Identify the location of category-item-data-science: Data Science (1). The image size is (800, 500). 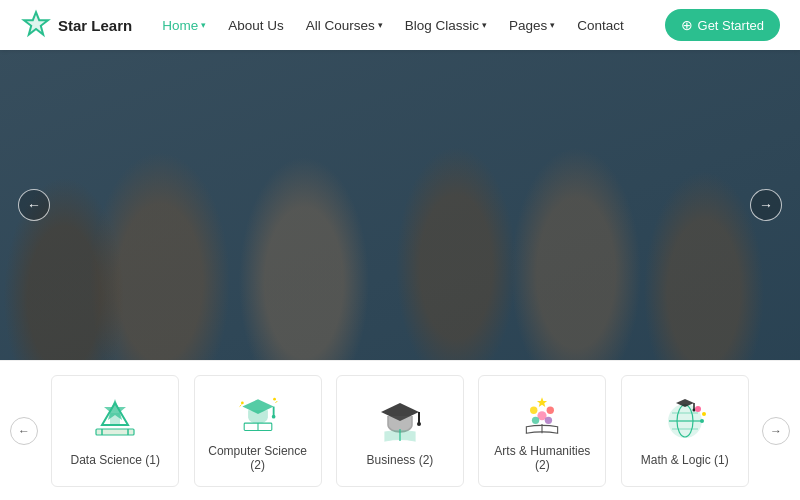
(115, 431).